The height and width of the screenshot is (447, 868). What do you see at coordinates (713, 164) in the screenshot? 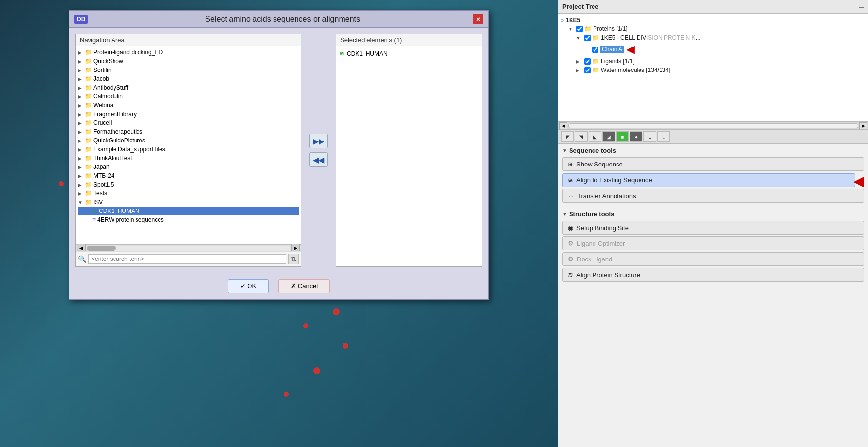
I see `show-sequence-button: ≋ Show Sequence` at bounding box center [713, 164].